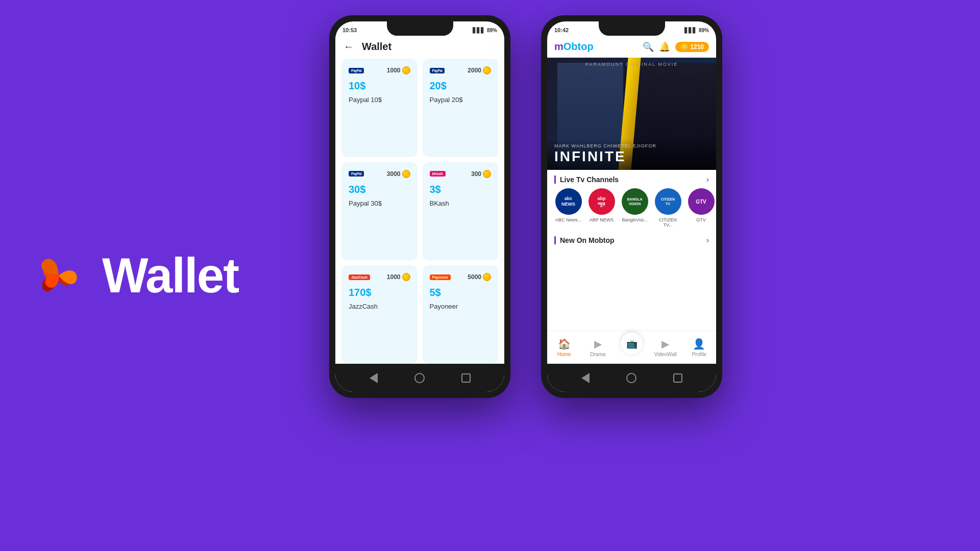  What do you see at coordinates (460, 211) in the screenshot?
I see `wallet-card-bkash: bKash 300 3$ BKash` at bounding box center [460, 211].